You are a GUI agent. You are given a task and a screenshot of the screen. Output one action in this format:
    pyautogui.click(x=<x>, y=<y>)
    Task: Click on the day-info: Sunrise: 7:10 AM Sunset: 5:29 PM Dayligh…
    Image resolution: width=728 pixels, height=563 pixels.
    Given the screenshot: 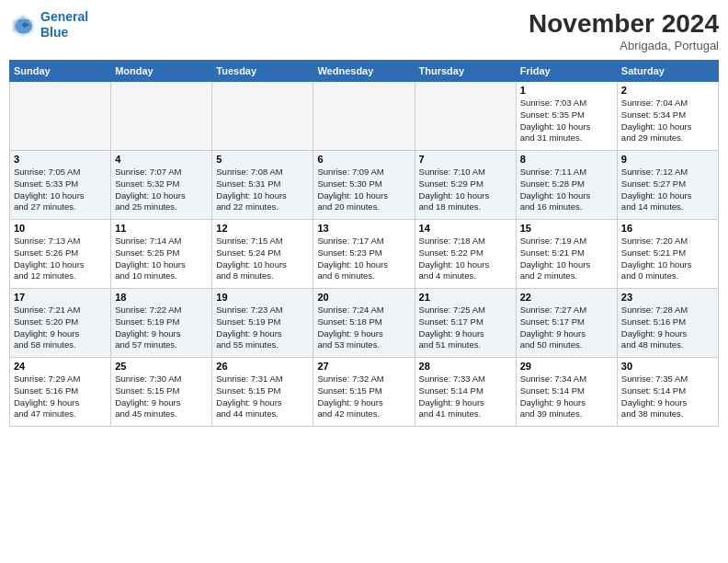 What is the action you would take?
    pyautogui.click(x=465, y=190)
    